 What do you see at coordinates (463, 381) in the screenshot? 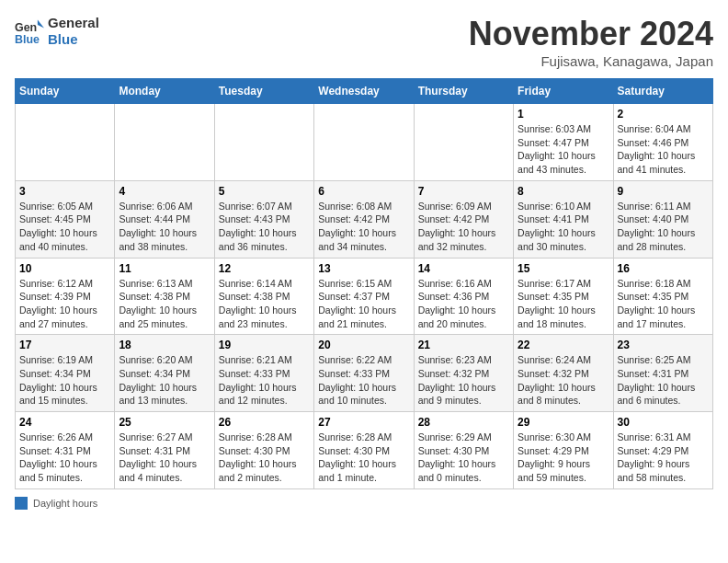
I see `day-info: Sunrise: 6:23 AM Sunset: 4:32 PM Dayligh…` at bounding box center [463, 381].